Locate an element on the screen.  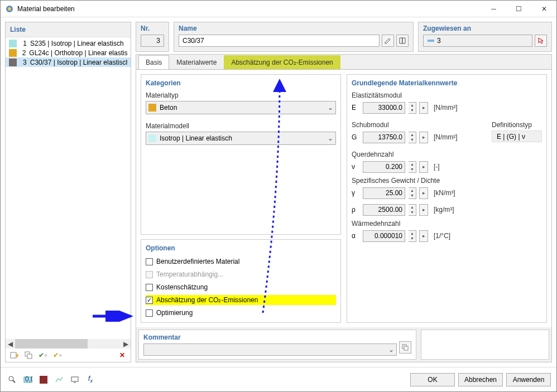
name-input: C30/37 is located at coordinates (279, 41).